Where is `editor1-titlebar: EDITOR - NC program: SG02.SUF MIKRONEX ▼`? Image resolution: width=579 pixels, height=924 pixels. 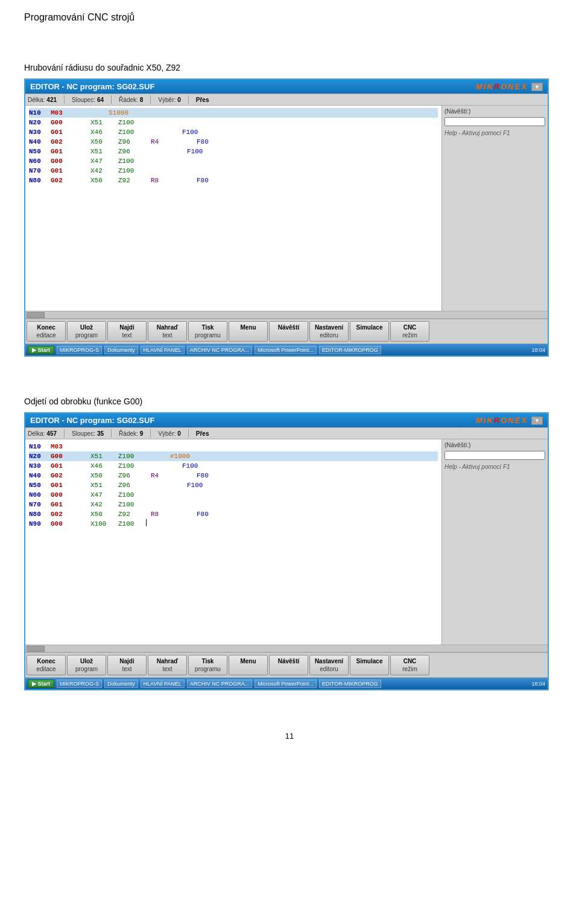 editor1-titlebar: EDITOR - NC program: SG02.SUF MIKRONEX ▼ is located at coordinates (286, 87).